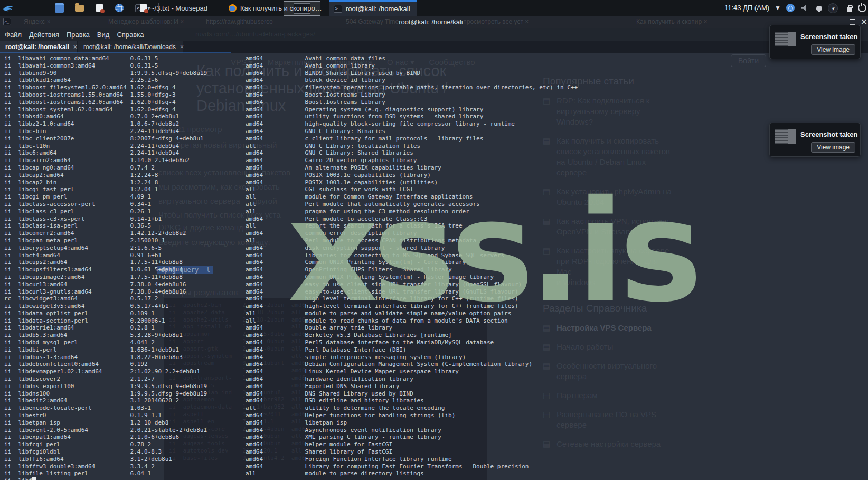 The height and width of the screenshot is (480, 868). I want to click on package-row: ii libcairo2:amd64 1.14.0-2.1+deb8u2 amd…, so click(291, 161).